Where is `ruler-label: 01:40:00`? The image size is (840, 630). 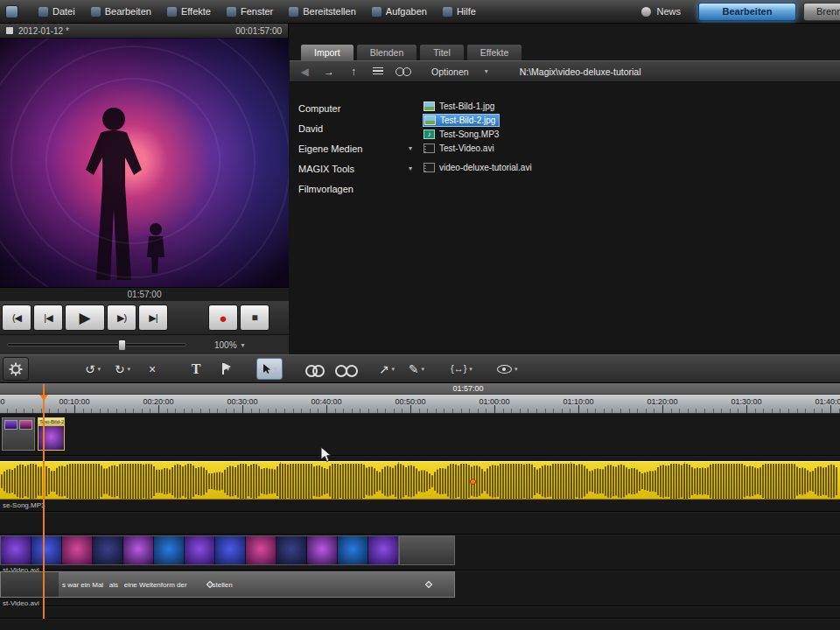 ruler-label: 01:40:00 is located at coordinates (828, 402).